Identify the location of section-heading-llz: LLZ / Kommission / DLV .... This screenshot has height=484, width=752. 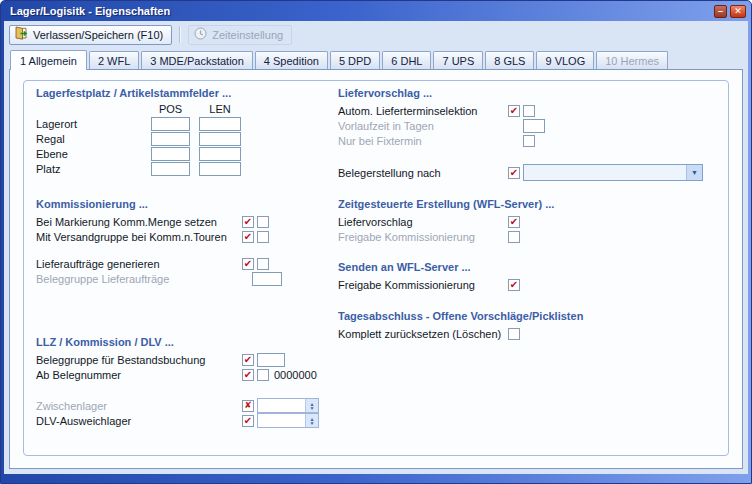
(187, 342).